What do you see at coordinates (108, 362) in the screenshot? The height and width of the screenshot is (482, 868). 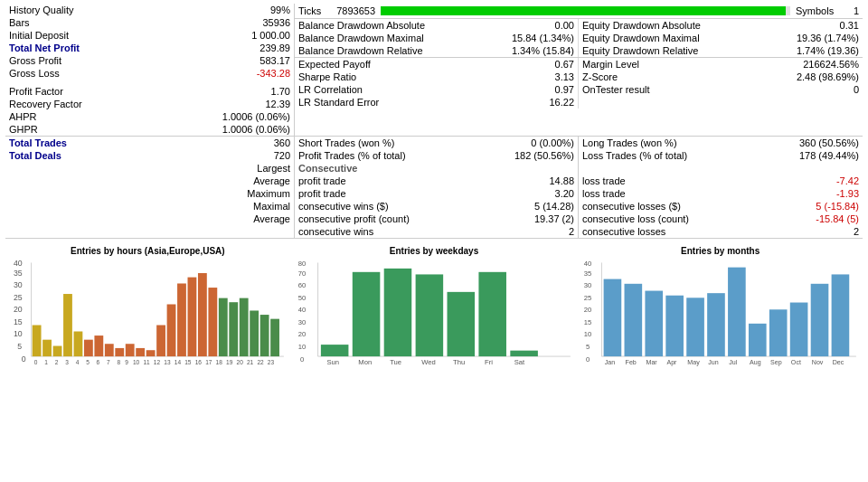 I see `svg-text: 7` at bounding box center [108, 362].